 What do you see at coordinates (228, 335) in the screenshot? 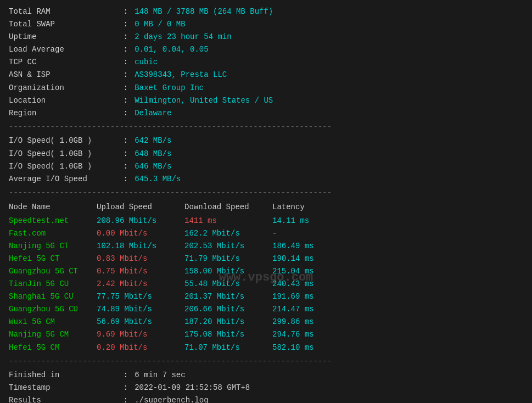
I see `row-download: 175.08 Mbit/s` at bounding box center [228, 335].